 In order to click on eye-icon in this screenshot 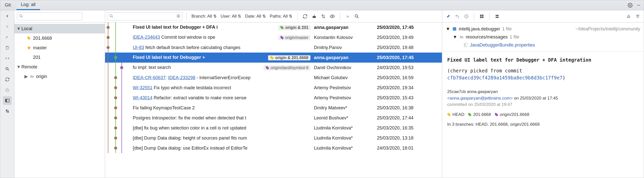, I will do `click(332, 16)`.